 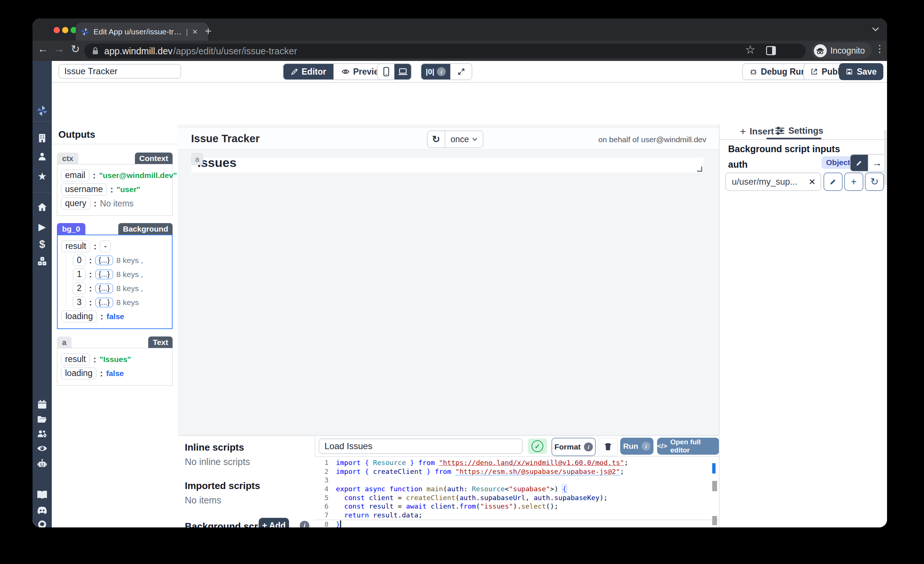 What do you see at coordinates (43, 49) in the screenshot?
I see `back-icon: ←` at bounding box center [43, 49].